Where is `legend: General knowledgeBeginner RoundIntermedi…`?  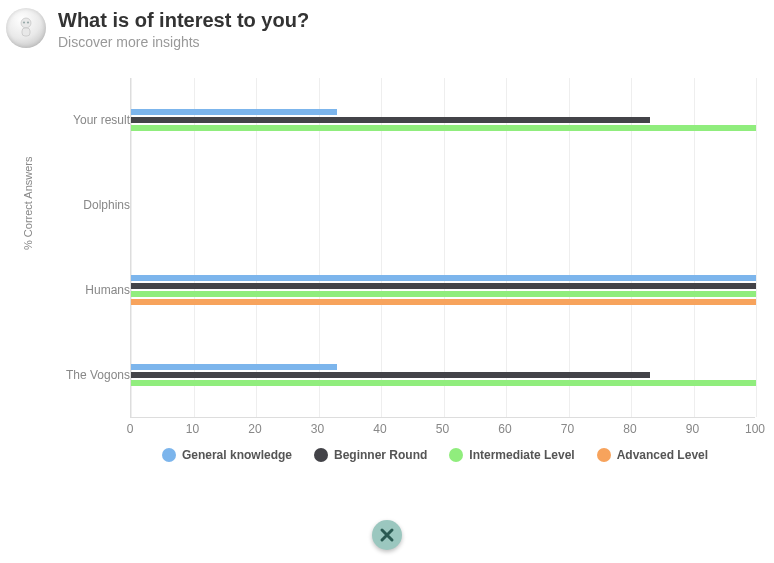 legend: General knowledgeBeginner RoundIntermedi… is located at coordinates (435, 455).